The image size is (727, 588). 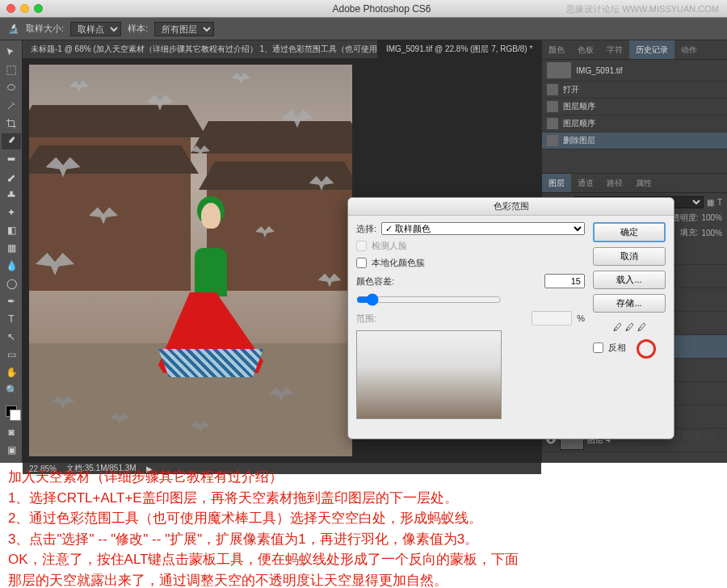 What do you see at coordinates (398, 263) in the screenshot?
I see `localized-label: 本地化颜色簇` at bounding box center [398, 263].